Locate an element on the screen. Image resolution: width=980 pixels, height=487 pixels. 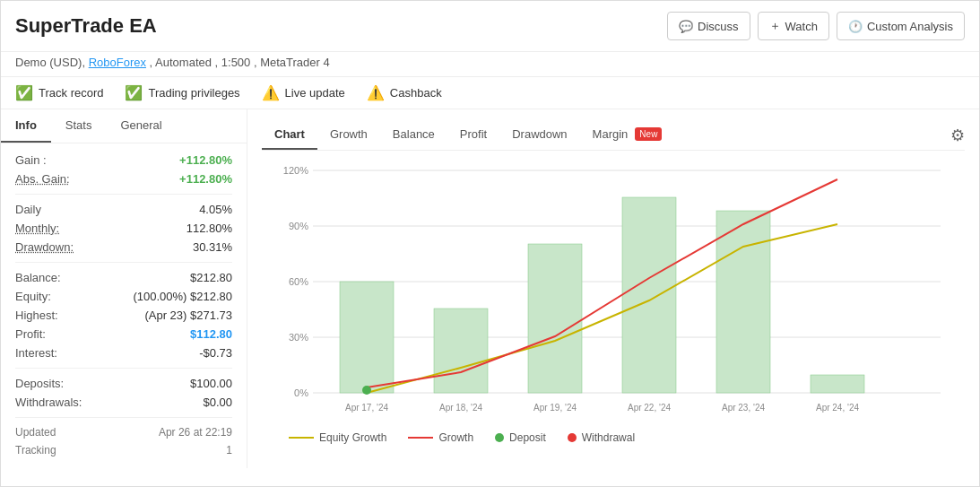
equity-label: Equity: is located at coordinates (33, 296).